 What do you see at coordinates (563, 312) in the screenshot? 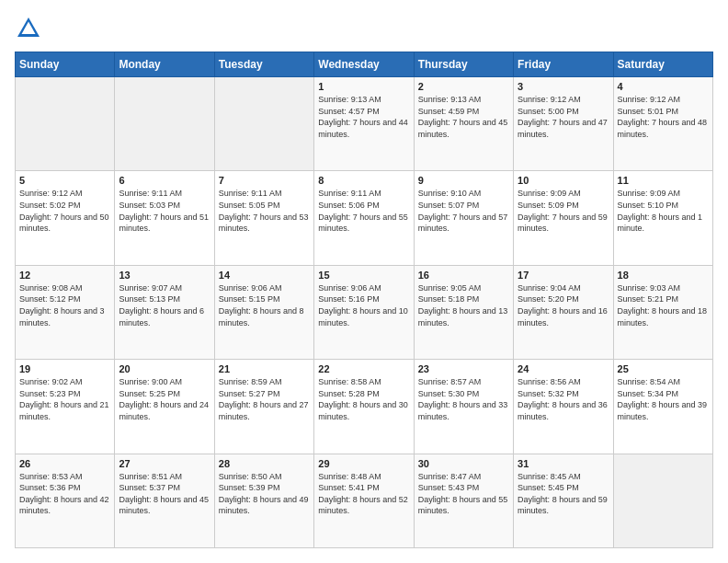
I see `calendar-cell: 17Sunrise: 9:04 AM Sunset: 5:20 PM Dayli…` at bounding box center [563, 312].